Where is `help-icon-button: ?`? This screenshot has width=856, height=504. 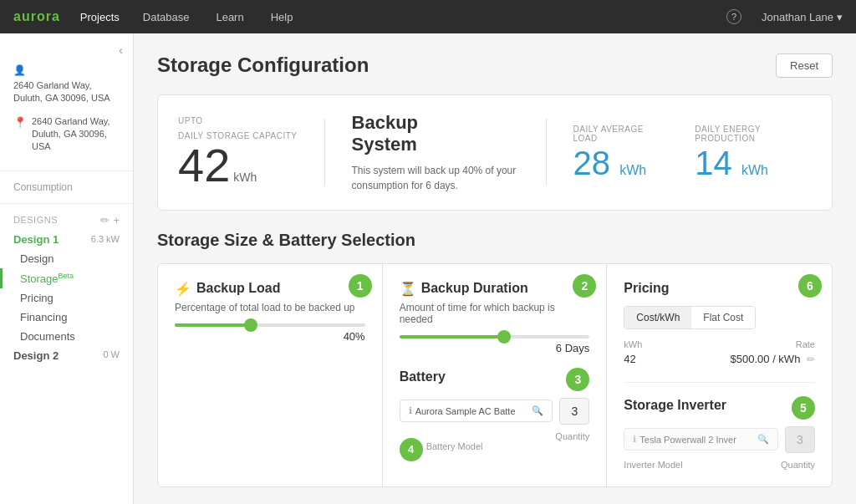
help-icon-button: ? is located at coordinates (734, 17).